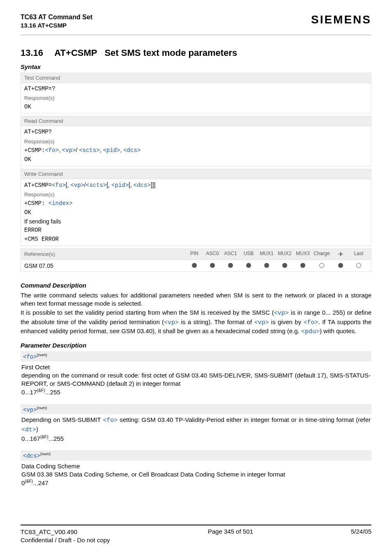 The height and width of the screenshot is (555, 392). I want to click on reference-label: GSM 07.05, so click(39, 266).